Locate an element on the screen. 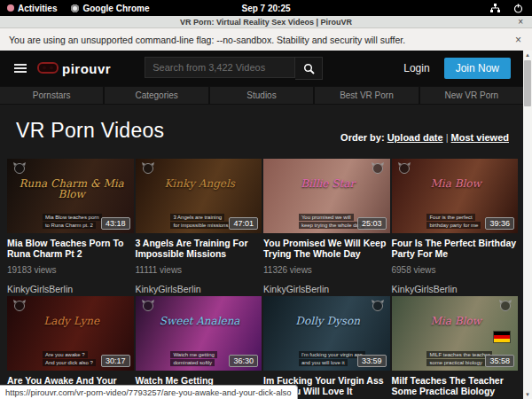 This screenshot has height=399, width=532. duration-badge: 35:58 is located at coordinates (500, 361).